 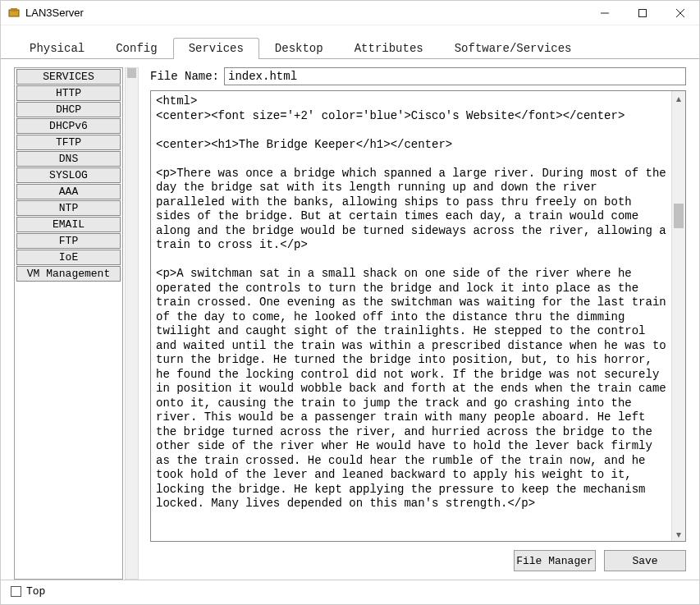 I want to click on sidebar-item-aaa: AAA, so click(x=69, y=192).